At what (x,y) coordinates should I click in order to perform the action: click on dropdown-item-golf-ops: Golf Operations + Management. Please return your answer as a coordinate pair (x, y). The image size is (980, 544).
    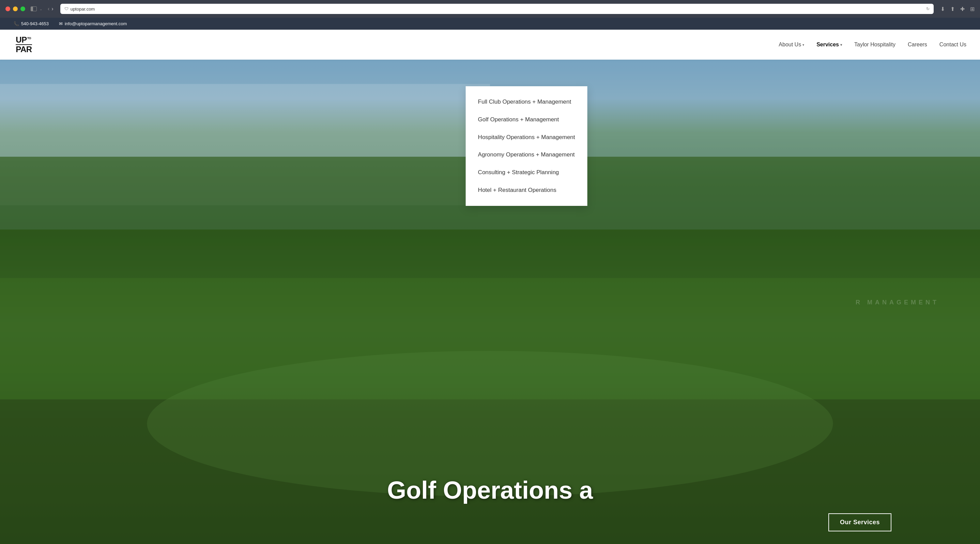
    Looking at the image, I should click on (527, 119).